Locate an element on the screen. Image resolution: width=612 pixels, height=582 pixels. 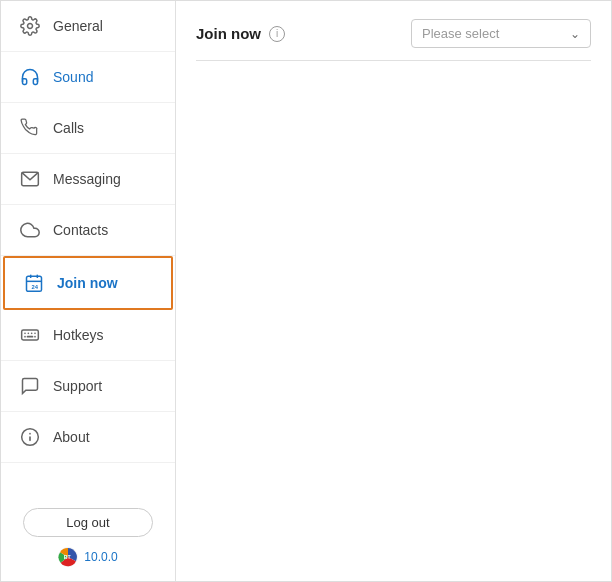
mail-icon is located at coordinates (30, 179).